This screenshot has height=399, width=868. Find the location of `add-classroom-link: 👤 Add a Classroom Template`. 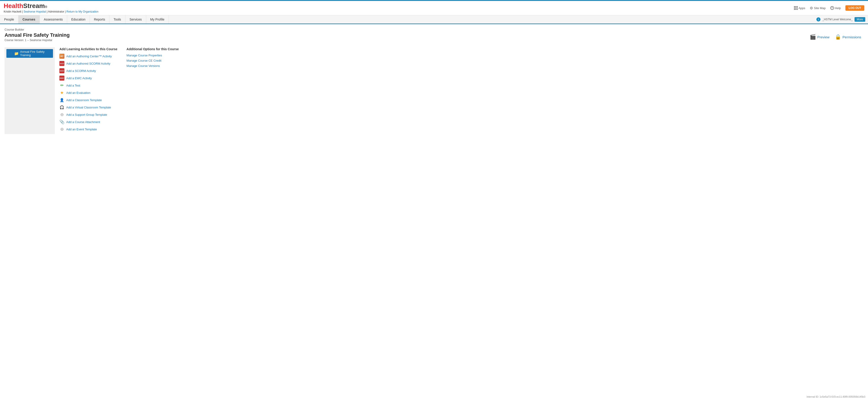

add-classroom-link: 👤 Add a Classroom Template is located at coordinates (88, 100).